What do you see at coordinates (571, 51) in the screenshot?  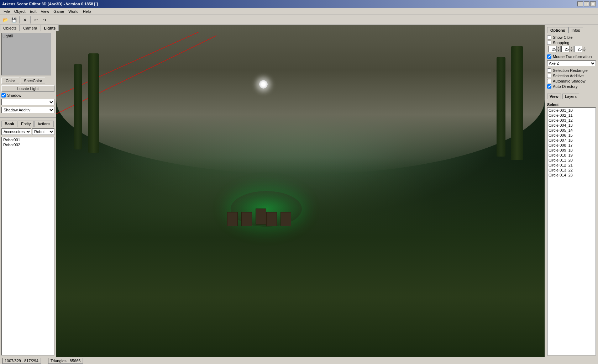 I see `snap-y-down: ▼` at bounding box center [571, 51].